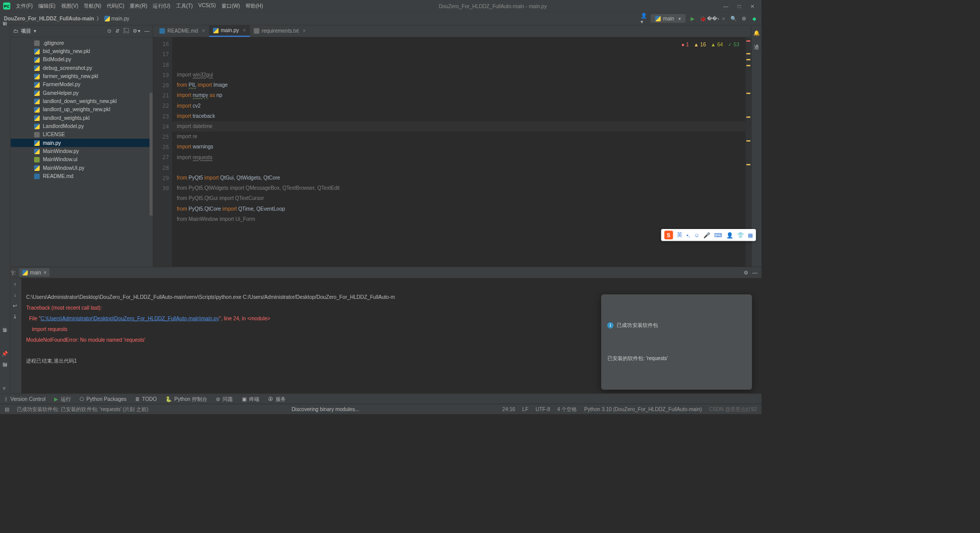 The height and width of the screenshot is (533, 980). Describe the element at coordinates (207, 6) in the screenshot. I see `menu-vcs: VCS(S)` at that location.